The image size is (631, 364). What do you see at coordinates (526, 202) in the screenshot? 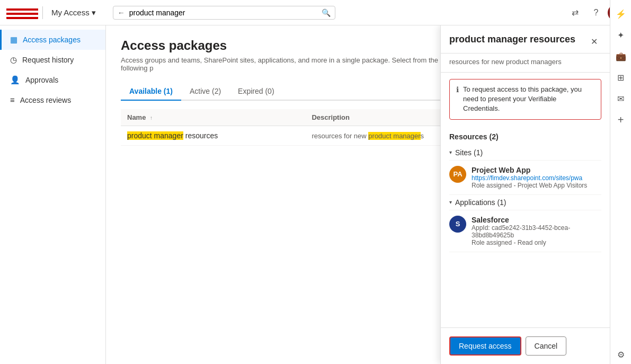
I see `applications-expand: ▾ Applications (1)` at bounding box center [526, 202].